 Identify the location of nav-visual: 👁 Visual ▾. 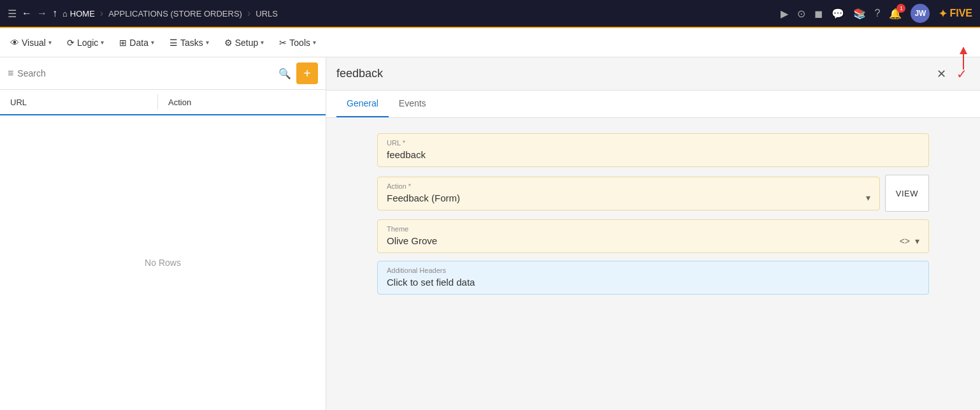
(31, 43).